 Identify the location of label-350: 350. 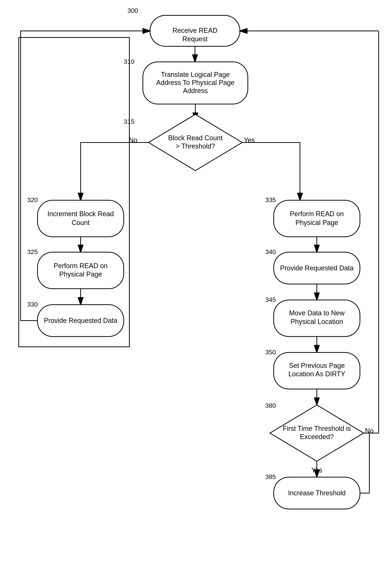
(271, 352).